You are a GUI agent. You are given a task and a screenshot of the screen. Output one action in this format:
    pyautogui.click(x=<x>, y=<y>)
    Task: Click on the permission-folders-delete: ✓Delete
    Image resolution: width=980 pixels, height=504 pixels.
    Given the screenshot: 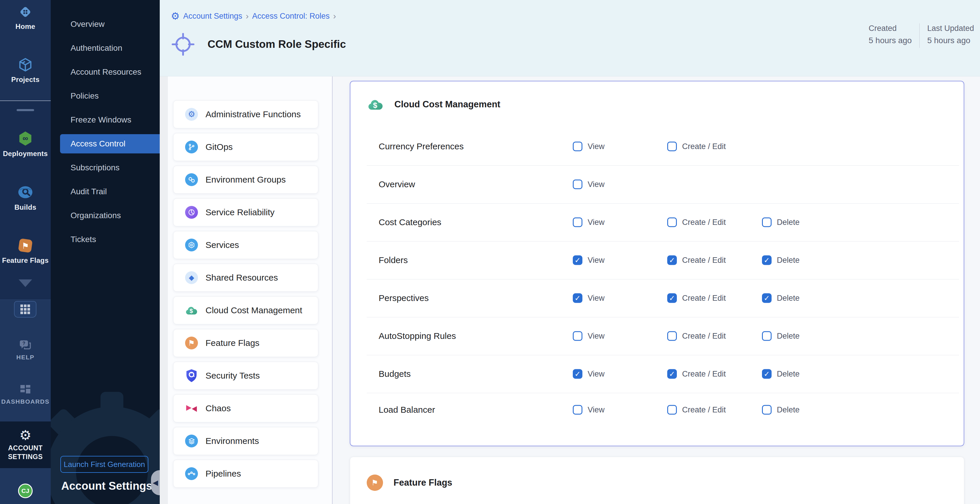 What is the action you would take?
    pyautogui.click(x=781, y=260)
    